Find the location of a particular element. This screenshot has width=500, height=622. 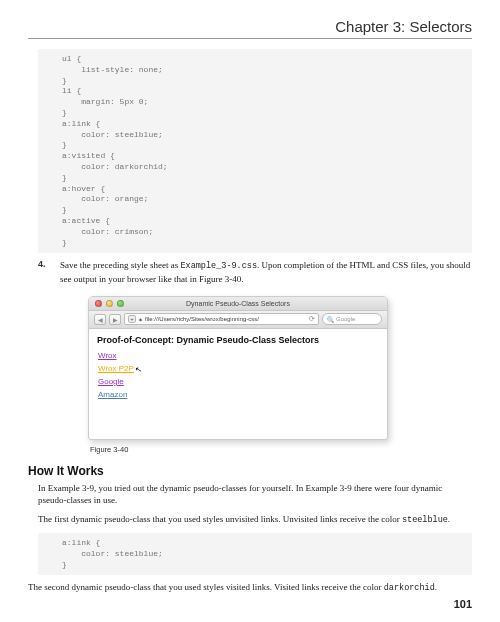

address-bar: + ✶ file:///Users/richy/Sites/wrox/begin… is located at coordinates (222, 319).